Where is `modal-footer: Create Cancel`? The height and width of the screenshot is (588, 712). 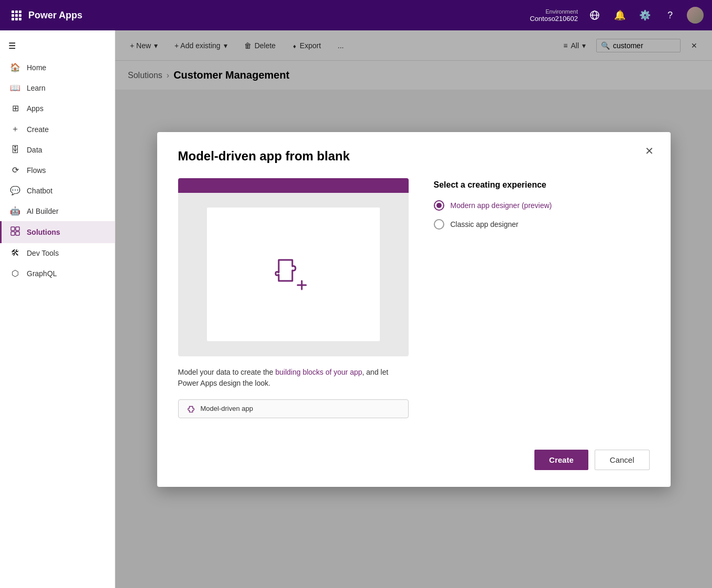
modal-footer: Create Cancel is located at coordinates (414, 455).